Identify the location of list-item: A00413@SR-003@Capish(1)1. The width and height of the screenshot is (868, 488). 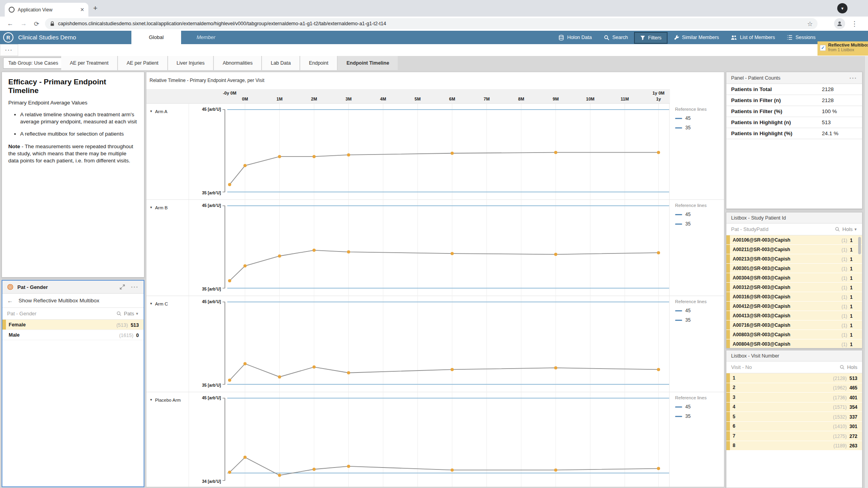
(794, 316).